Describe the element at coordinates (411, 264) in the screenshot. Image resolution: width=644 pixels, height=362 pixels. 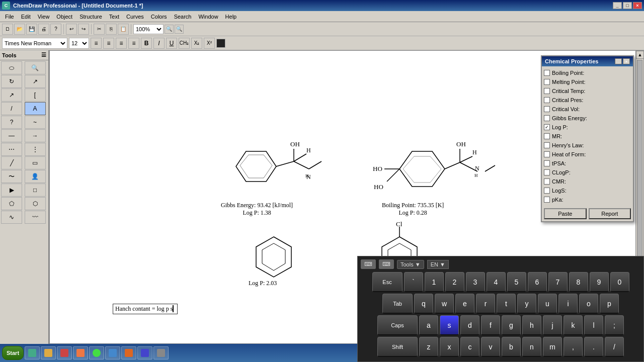
I see `kb-tools-btn: Tools ▼` at that location.